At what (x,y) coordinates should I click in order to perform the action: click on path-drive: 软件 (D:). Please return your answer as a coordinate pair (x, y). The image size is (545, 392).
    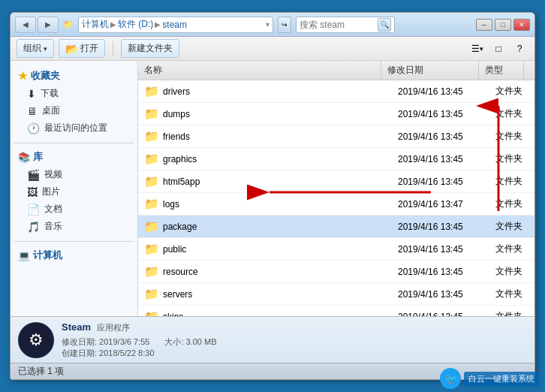
    Looking at the image, I should click on (135, 24).